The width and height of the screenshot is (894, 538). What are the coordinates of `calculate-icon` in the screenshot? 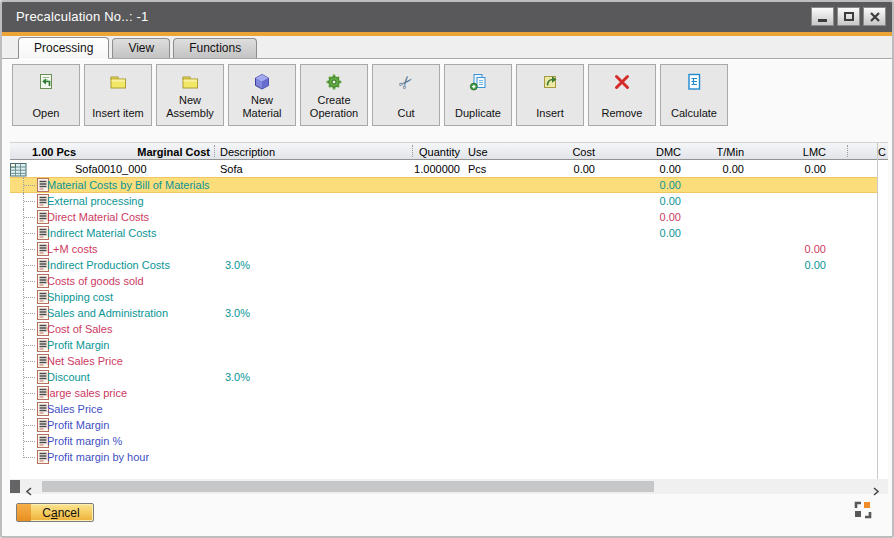 It's located at (694, 82).